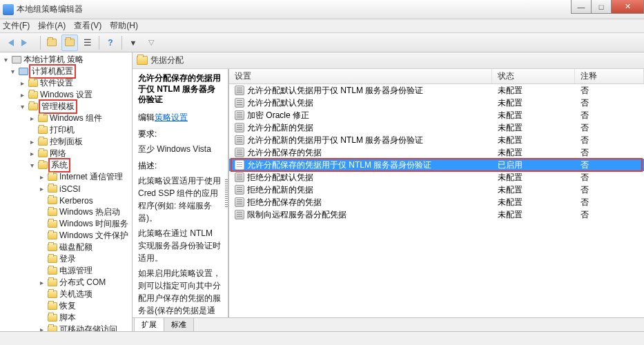 The height and width of the screenshot is (345, 644). I want to click on tree-control-panel: 控制面板, so click(66, 142).